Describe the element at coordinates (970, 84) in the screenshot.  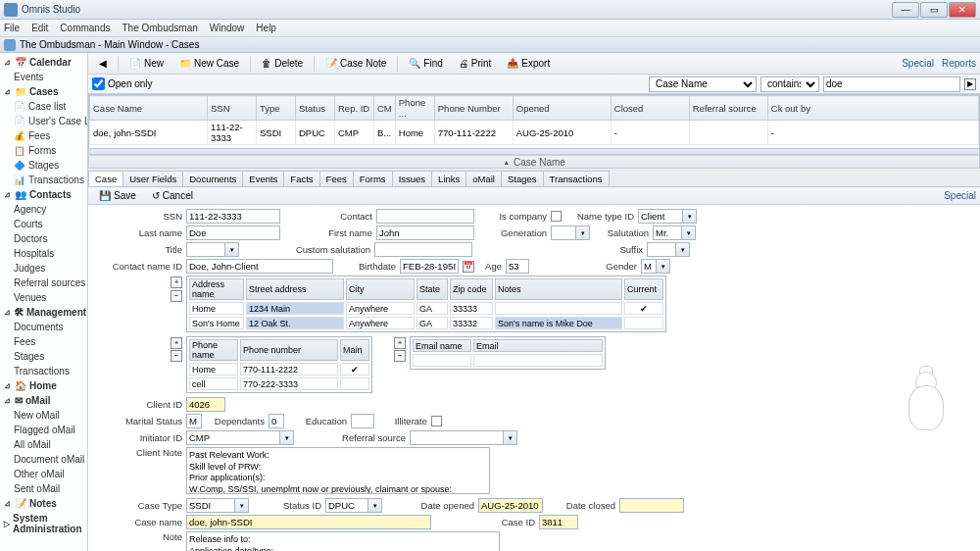
I see `run-filter-button: ▶` at that location.